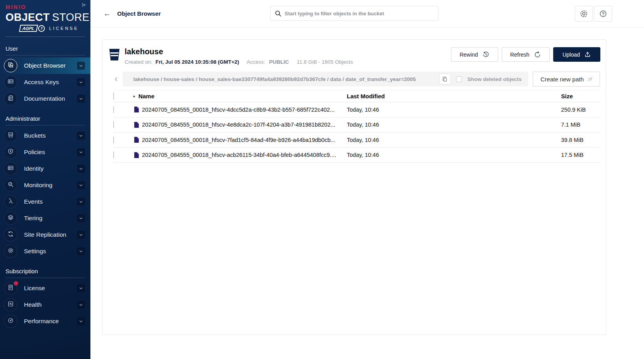  Describe the element at coordinates (33, 202) in the screenshot. I see `sidebar-item-label: Events` at that location.